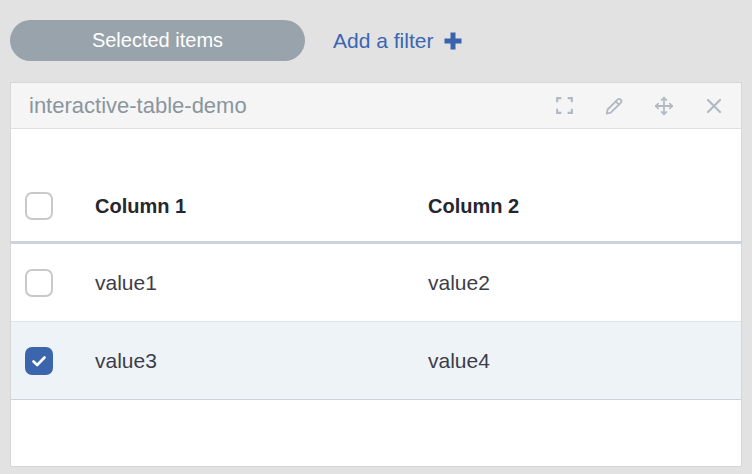 The height and width of the screenshot is (474, 752). I want to click on table-cell: value4, so click(584, 361).